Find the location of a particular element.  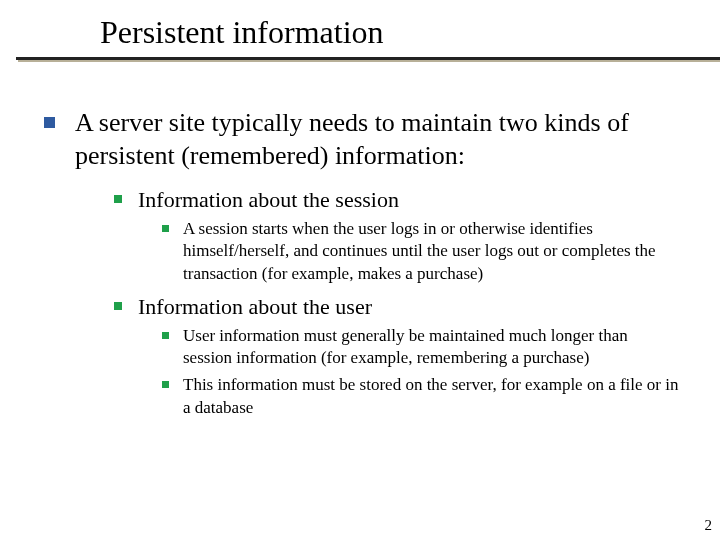

bullet-level3: This information must be stored on the s… is located at coordinates (421, 396).